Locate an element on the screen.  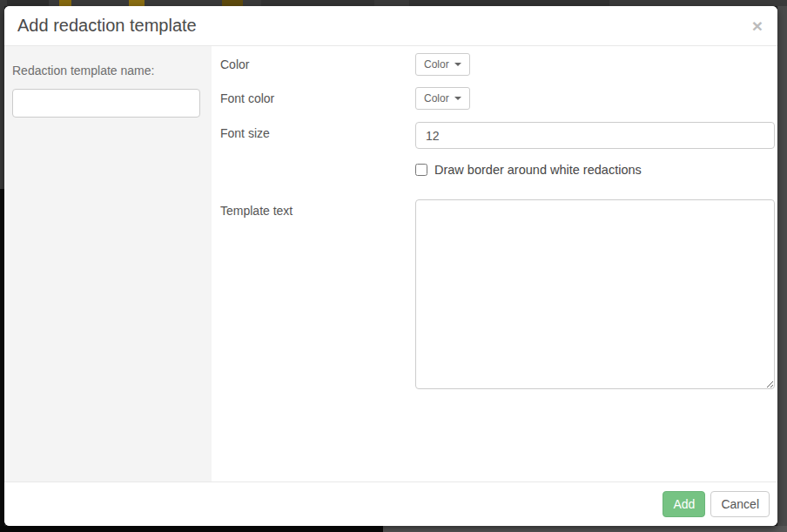
color-dropdown-label: Color is located at coordinates (437, 64).